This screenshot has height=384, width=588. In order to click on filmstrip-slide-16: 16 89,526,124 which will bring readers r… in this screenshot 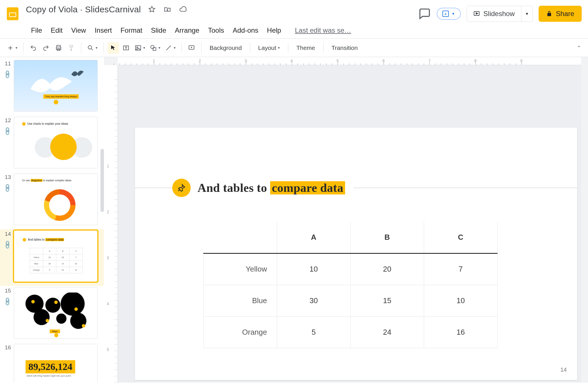, I will do `click(52, 362)`.